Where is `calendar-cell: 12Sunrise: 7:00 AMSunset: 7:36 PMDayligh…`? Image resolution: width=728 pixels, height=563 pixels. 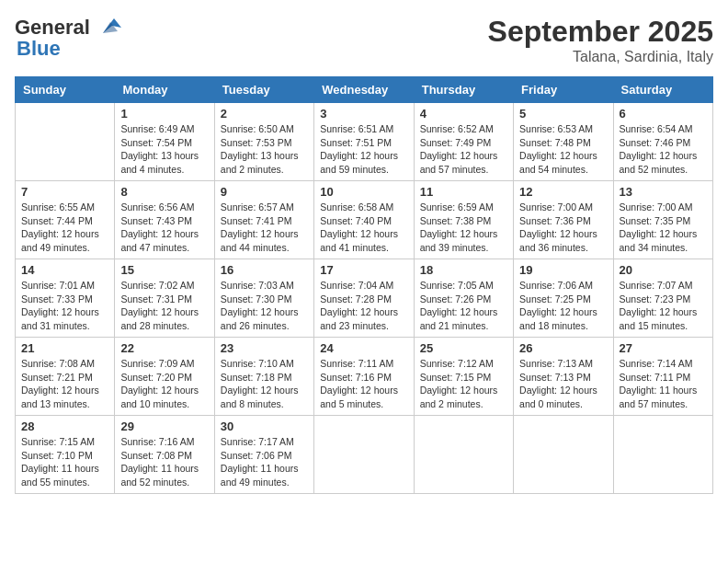
calendar-cell: 12Sunrise: 7:00 AMSunset: 7:36 PMDayligh… is located at coordinates (563, 221).